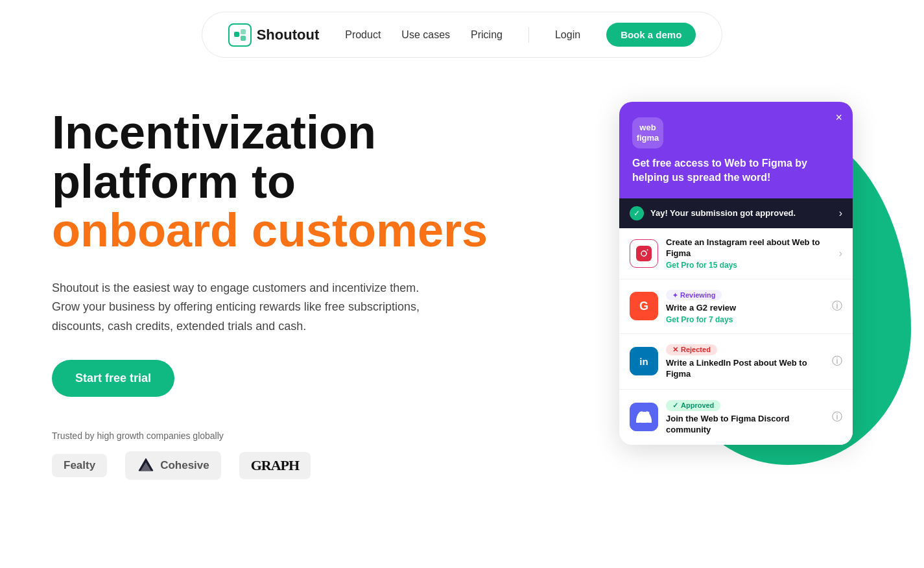  Describe the element at coordinates (288, 35) in the screenshot. I see `logo-text: Shoutout` at that location.